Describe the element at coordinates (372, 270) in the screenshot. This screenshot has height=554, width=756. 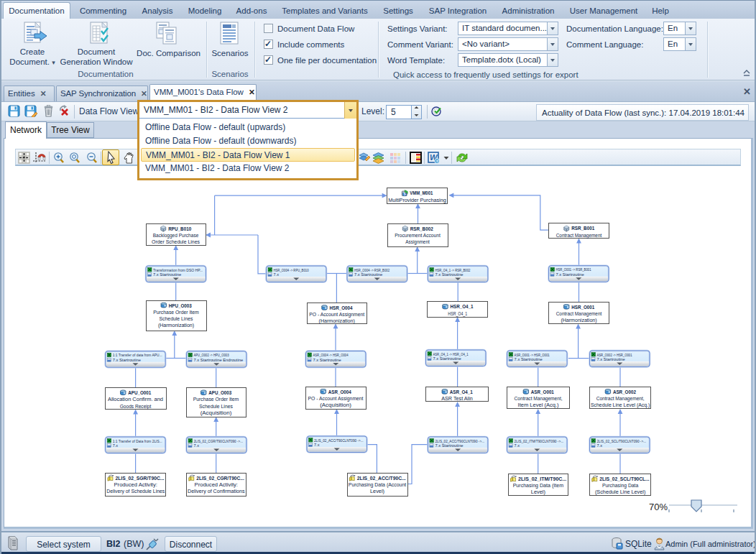
I see `svg-text: HSR_O004 -> RSR_B002` at that location.